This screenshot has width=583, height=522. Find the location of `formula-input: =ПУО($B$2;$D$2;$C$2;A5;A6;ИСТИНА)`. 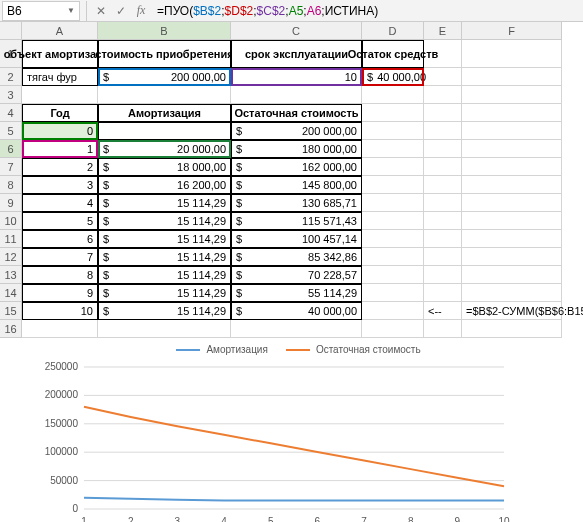

formula-input: =ПУО($B$2;$D$2;$C$2;A5;A6;ИСТИНА) is located at coordinates (367, 11).